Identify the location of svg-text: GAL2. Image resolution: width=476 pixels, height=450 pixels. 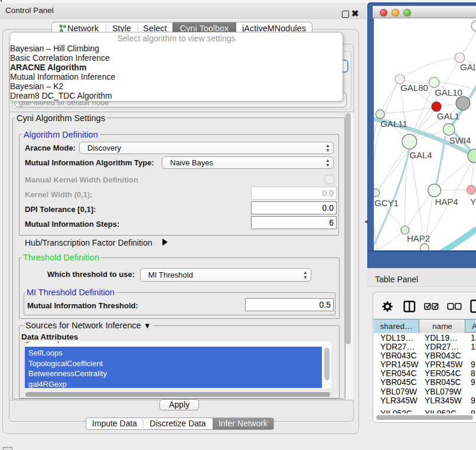
(468, 67).